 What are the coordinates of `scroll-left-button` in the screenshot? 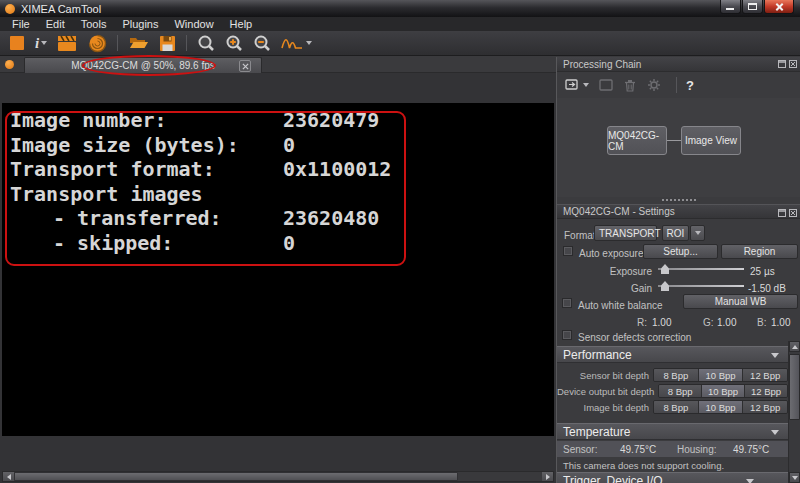 It's located at (8, 476).